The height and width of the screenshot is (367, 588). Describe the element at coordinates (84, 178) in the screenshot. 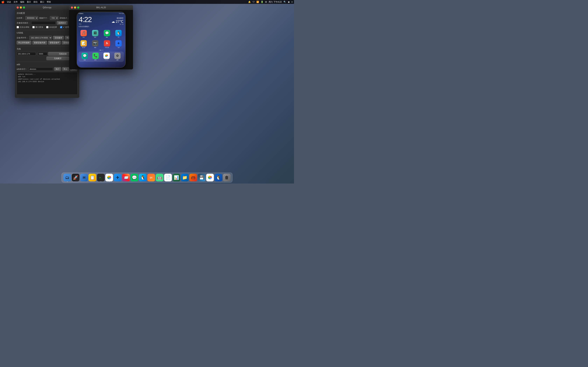

I see `mail-icon: ✉` at that location.